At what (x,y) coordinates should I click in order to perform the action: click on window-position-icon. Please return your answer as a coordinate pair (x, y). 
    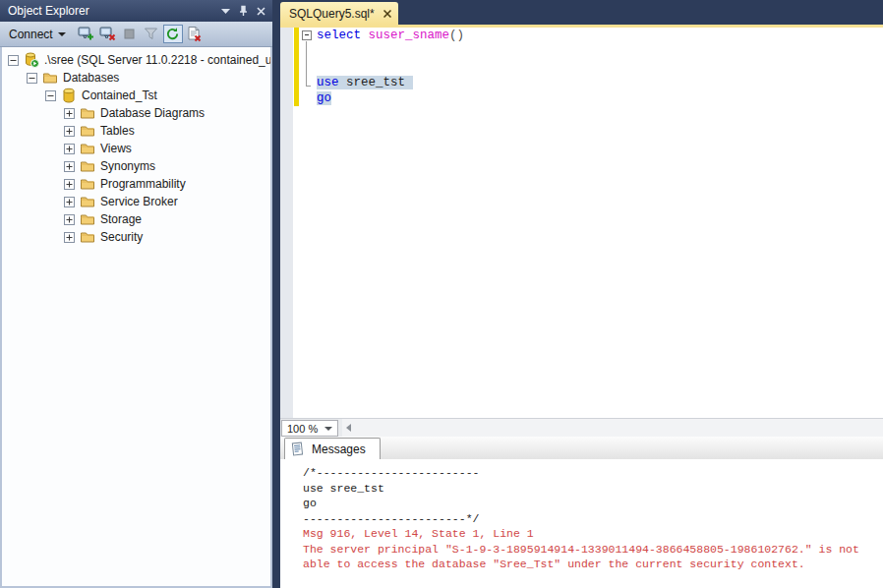
    Looking at the image, I should click on (226, 12).